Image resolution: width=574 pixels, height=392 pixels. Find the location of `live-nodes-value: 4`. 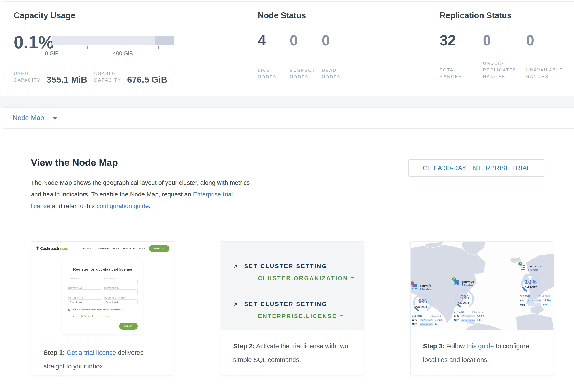

live-nodes-value: 4 is located at coordinates (274, 40).